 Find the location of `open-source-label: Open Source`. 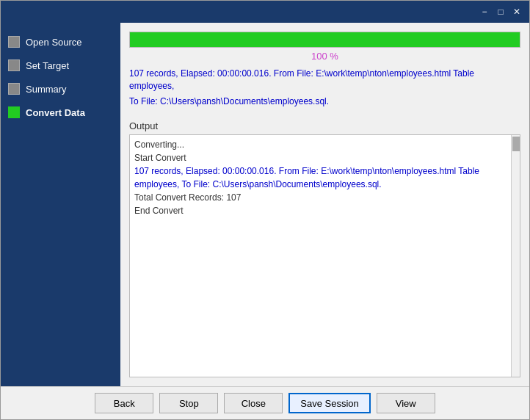

open-source-label: Open Source is located at coordinates (54, 43).